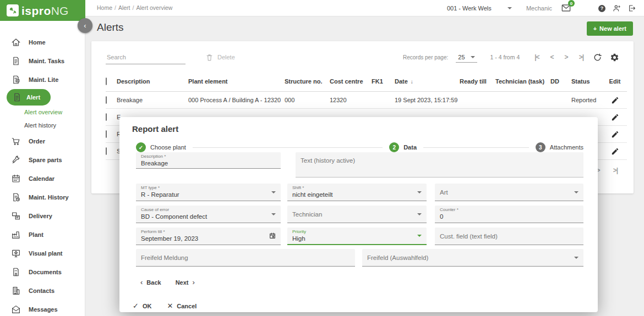 The height and width of the screenshot is (316, 644). I want to click on sidebar-item-label: Documents, so click(45, 272).